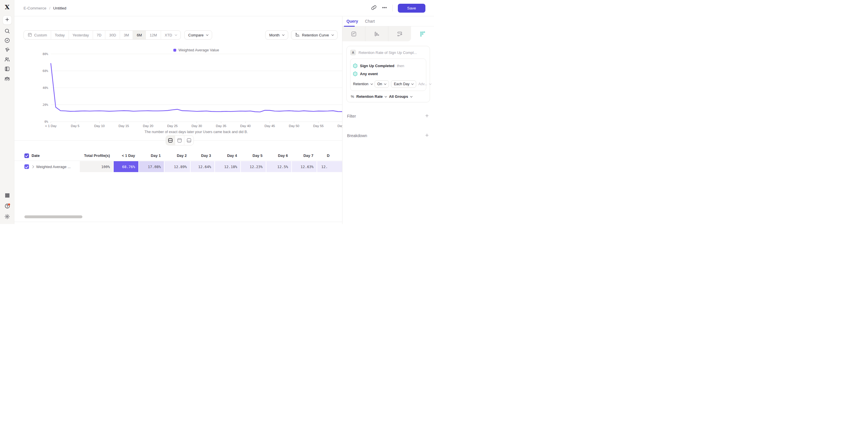 The width and height of the screenshot is (868, 448). I want to click on report-controls: Custom Today Yesterday 7D 30D 3M 6M 12M …, so click(181, 35).